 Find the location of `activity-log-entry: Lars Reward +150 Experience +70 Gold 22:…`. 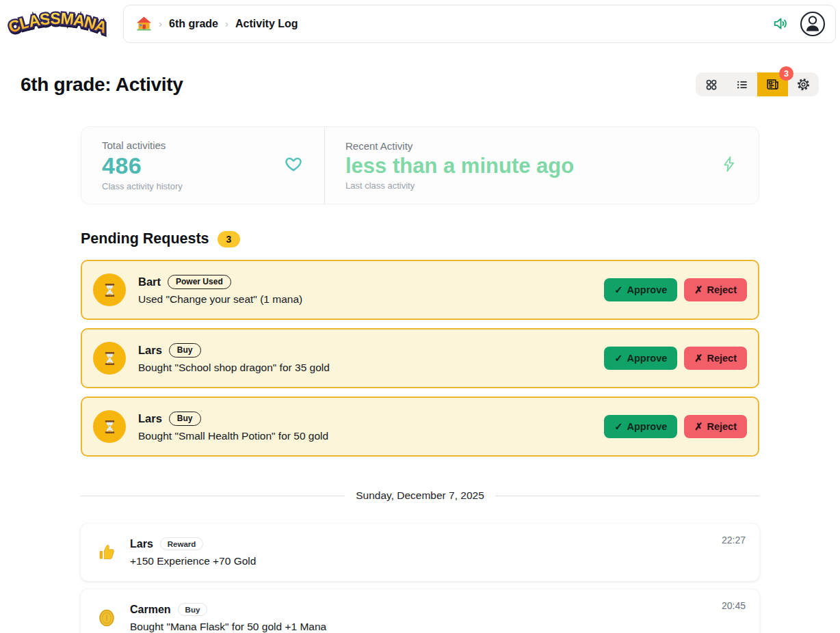

activity-log-entry: Lars Reward +150 Experience +70 Gold 22:… is located at coordinates (420, 552).